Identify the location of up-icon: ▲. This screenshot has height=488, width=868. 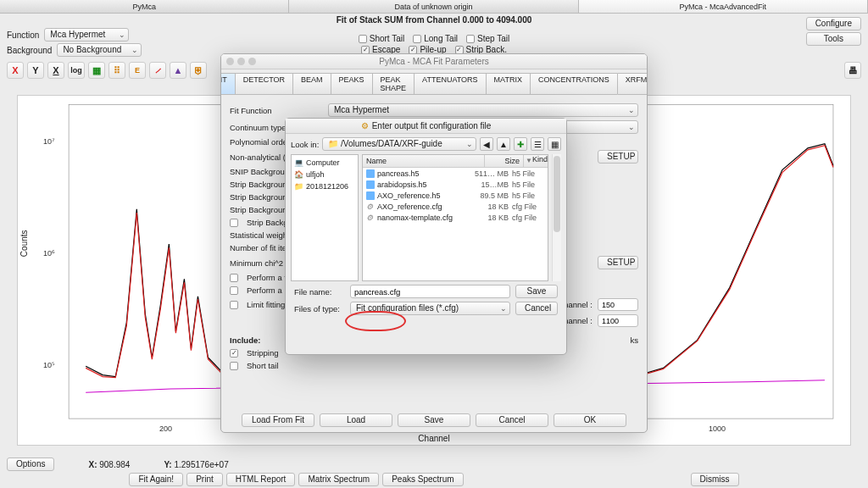
(504, 144).